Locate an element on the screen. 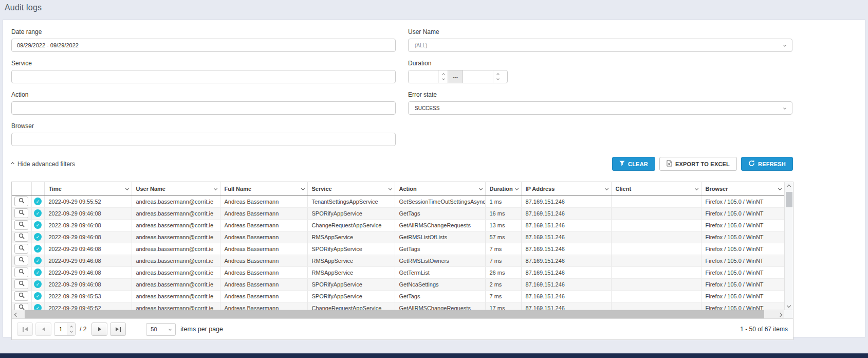 This screenshot has width=868, height=358. duration-min-box is located at coordinates (428, 77).